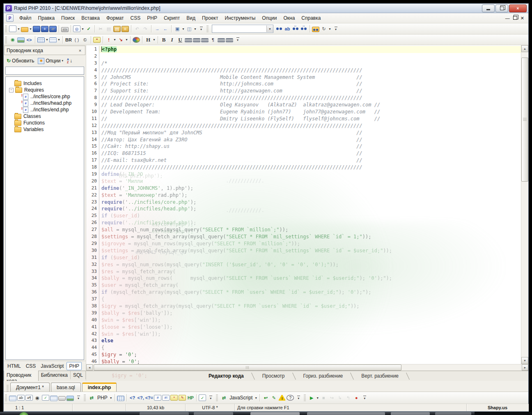 This screenshot has height=415, width=532. Describe the element at coordinates (29, 40) in the screenshot. I see `tag-navigator-icon: <>` at that location.